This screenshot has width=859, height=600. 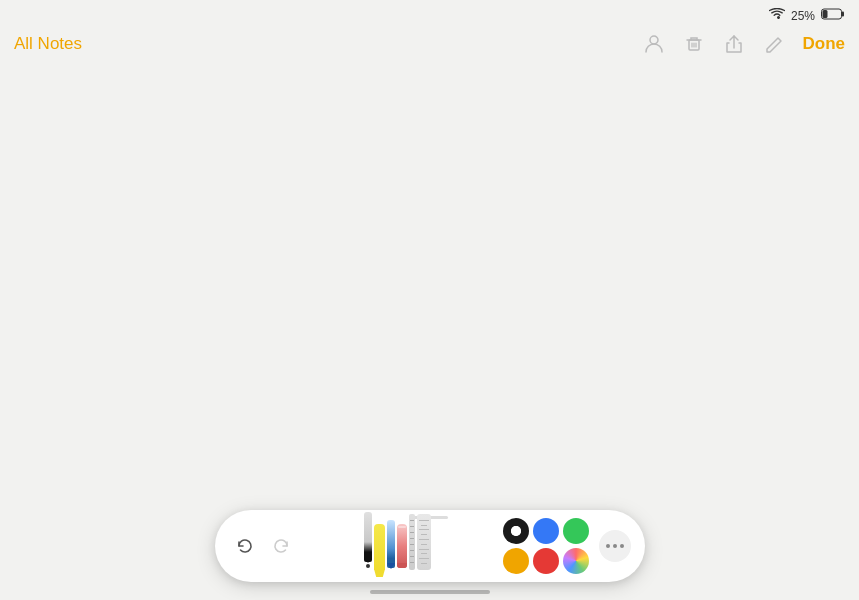 What do you see at coordinates (368, 566) in the screenshot?
I see `tool-selected-indicator` at bounding box center [368, 566].